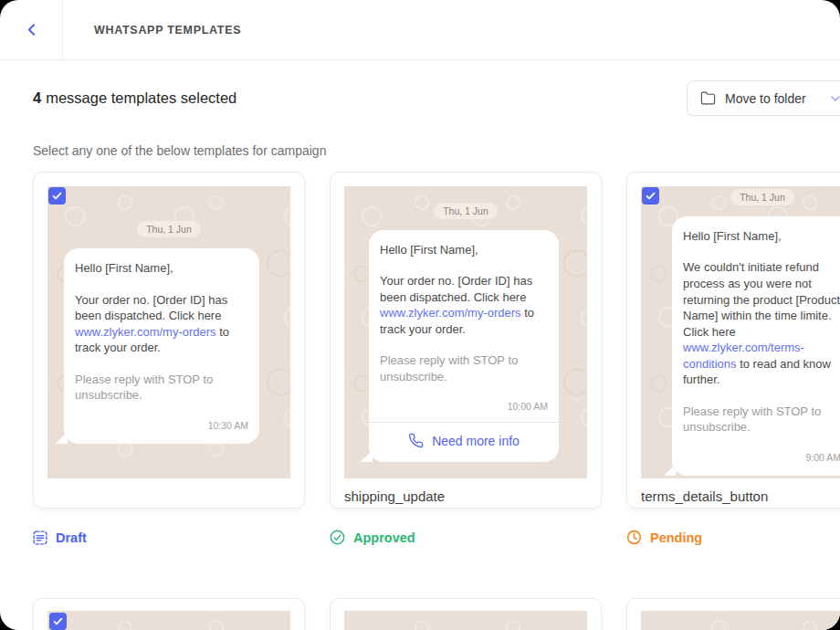  Describe the element at coordinates (733, 537) in the screenshot. I see `status-badge: Pending` at that location.